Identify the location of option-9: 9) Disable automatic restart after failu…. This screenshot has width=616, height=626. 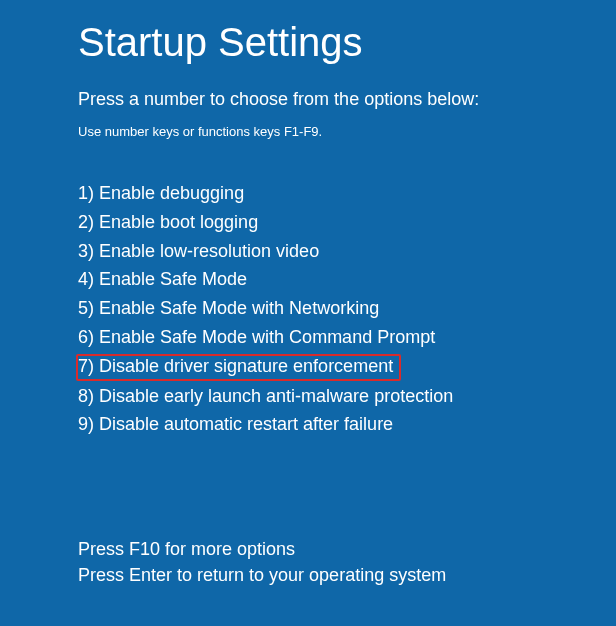
(238, 425).